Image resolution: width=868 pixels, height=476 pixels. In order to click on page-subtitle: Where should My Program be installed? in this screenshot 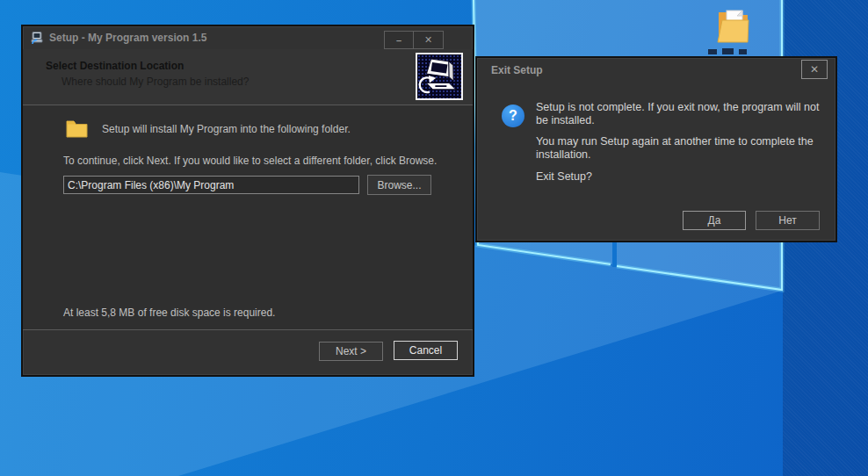, I will do `click(155, 82)`.